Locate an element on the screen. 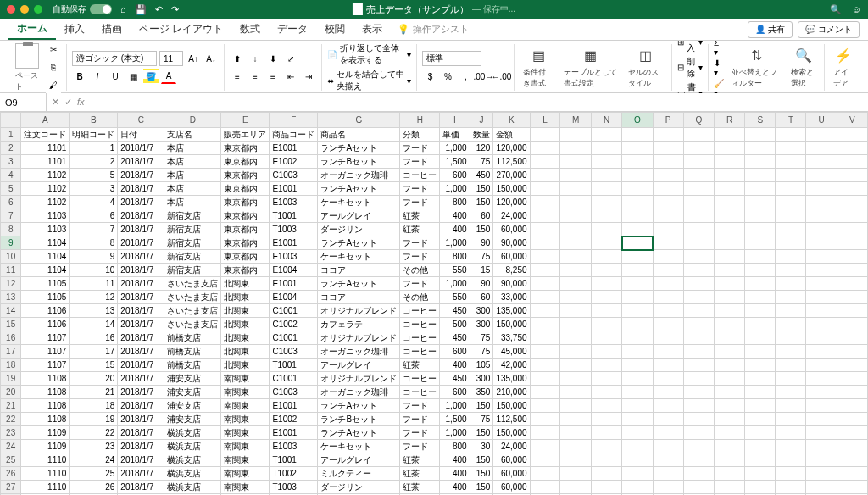 This screenshot has width=868, height=495. cell-G21: ランチAセット is located at coordinates (359, 406).